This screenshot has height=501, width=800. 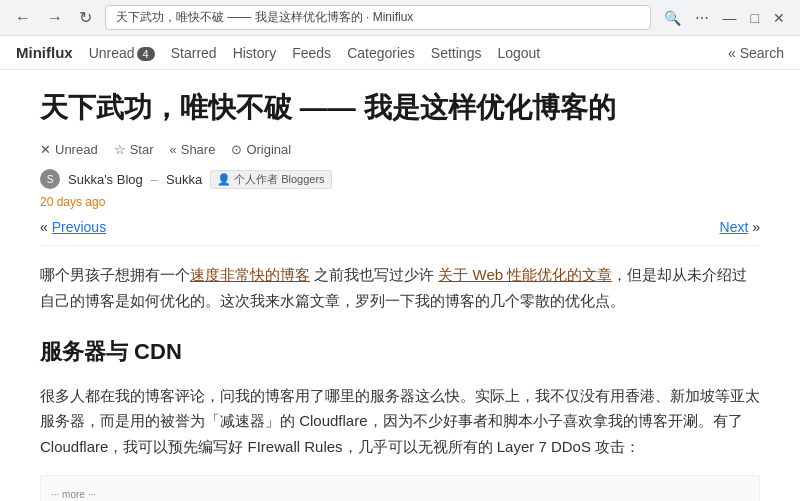 What do you see at coordinates (400, 488) in the screenshot?
I see `chart-container: ··· more ··· 1d 7d 30 Days 3 Months 21.1…` at bounding box center [400, 488].